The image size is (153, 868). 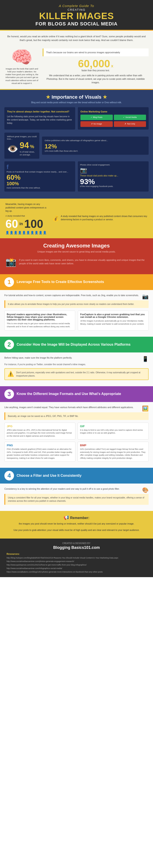 I want to click on format-bmp: BMP GIFs (sometimes called TGA) are tagg…, so click(x=113, y=452).